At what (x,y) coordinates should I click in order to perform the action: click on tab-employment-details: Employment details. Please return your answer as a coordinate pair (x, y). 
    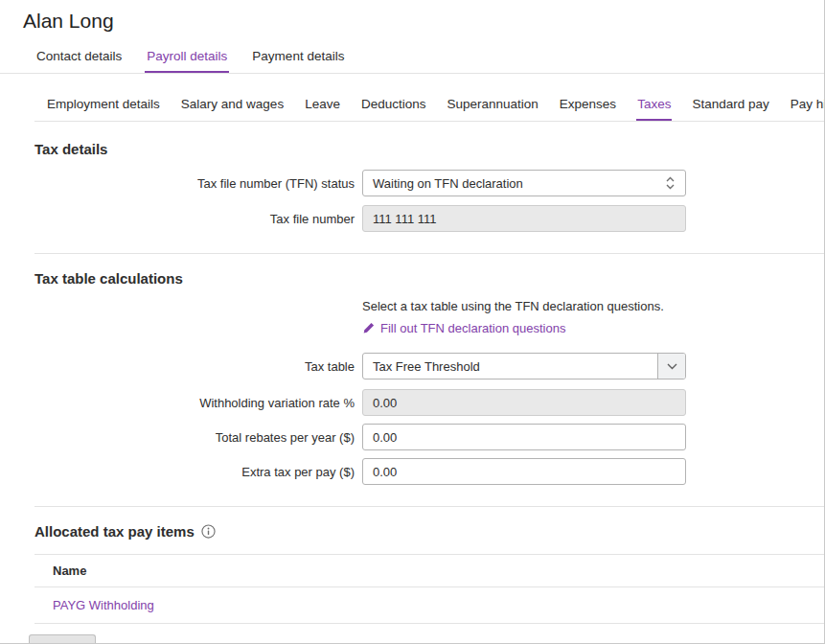
    Looking at the image, I should click on (103, 104).